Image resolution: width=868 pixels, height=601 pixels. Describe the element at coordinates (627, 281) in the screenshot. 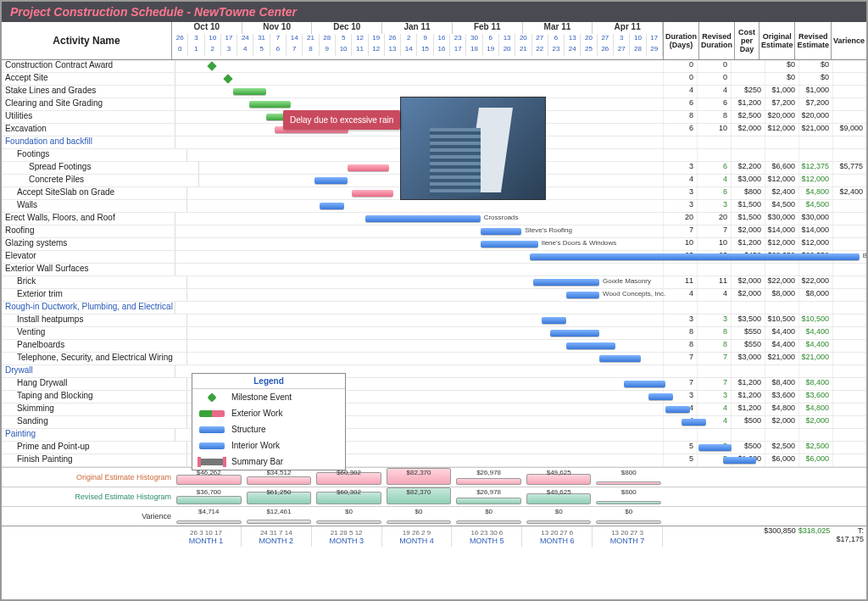

I see `bar-label: Goode Masonry` at that location.